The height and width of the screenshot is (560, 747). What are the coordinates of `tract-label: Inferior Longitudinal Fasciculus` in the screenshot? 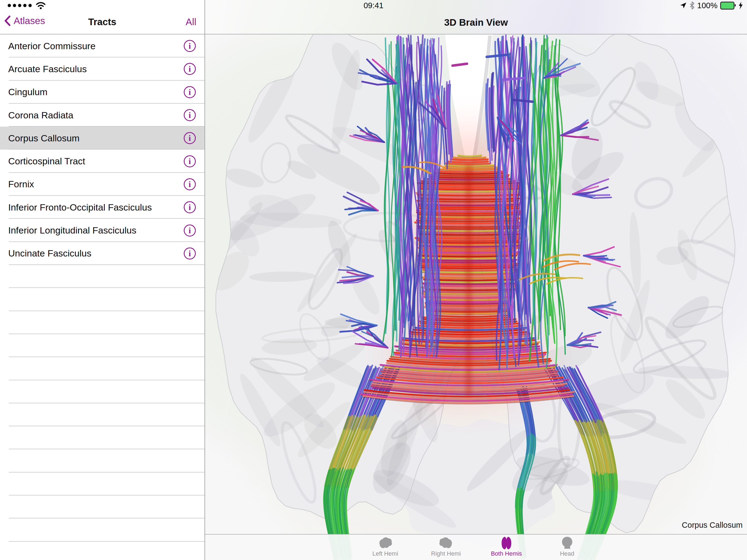 It's located at (72, 230).